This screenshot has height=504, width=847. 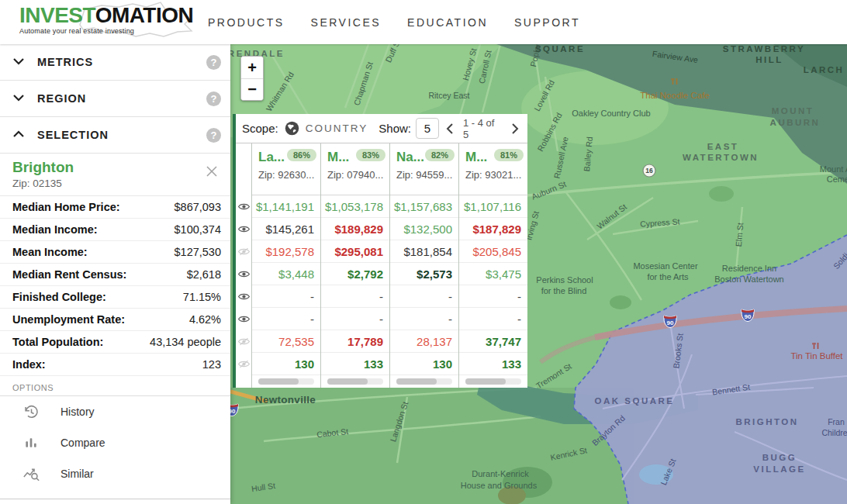 I want to click on main-nav: PRODUCTSSERVICESEDUCATIONSUPPORT, so click(x=394, y=22).